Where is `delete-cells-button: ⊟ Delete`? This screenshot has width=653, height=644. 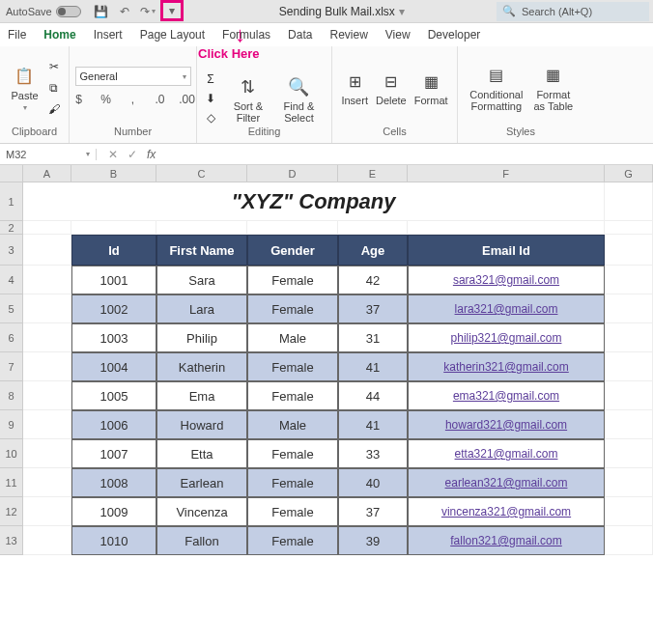
delete-cells-button: ⊟ Delete is located at coordinates (391, 88).